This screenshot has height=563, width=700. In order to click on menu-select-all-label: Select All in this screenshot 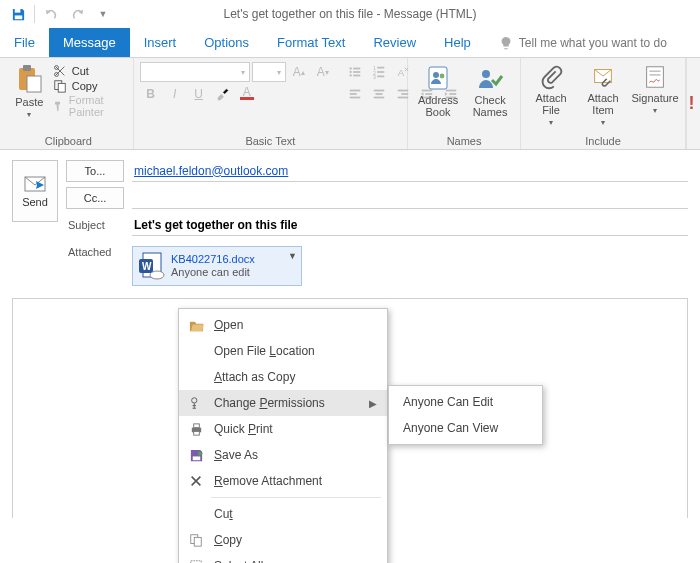, I will do `click(296, 561)`.